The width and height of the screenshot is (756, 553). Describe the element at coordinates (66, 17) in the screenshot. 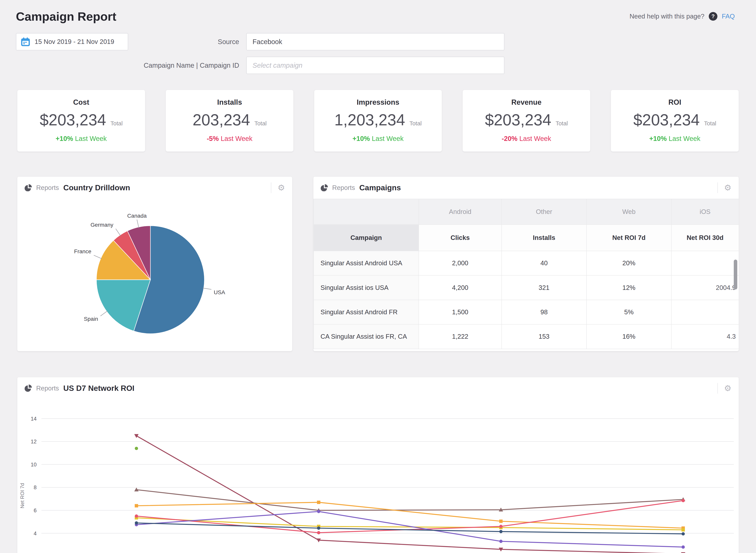

I see `page-title: Campaign Report` at that location.